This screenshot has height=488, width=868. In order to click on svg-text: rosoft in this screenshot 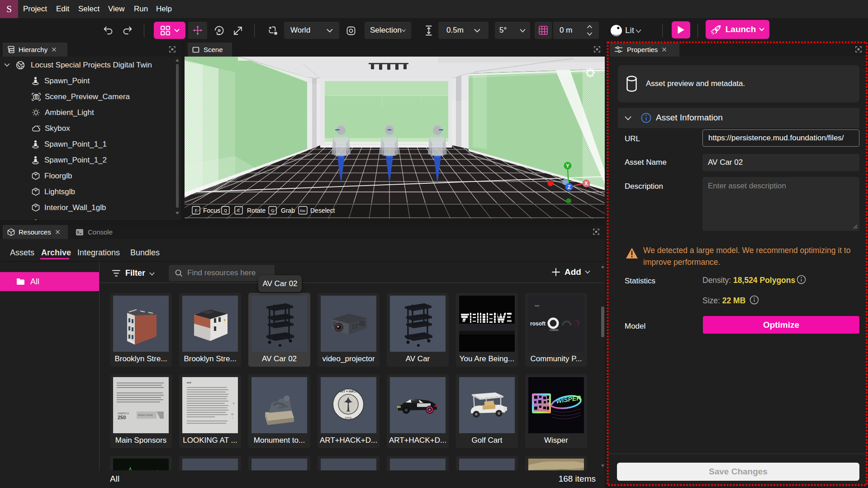, I will do `click(538, 324)`.